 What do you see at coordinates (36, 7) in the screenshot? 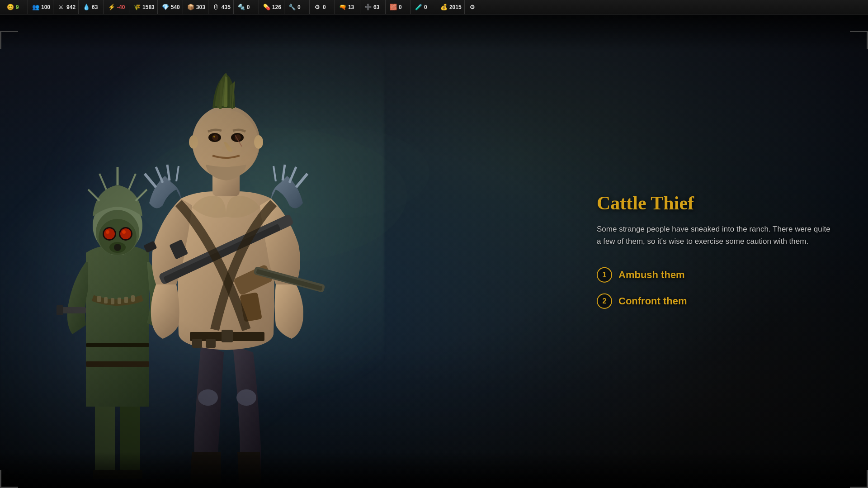
I see `hud-icon-population: 👥` at bounding box center [36, 7].